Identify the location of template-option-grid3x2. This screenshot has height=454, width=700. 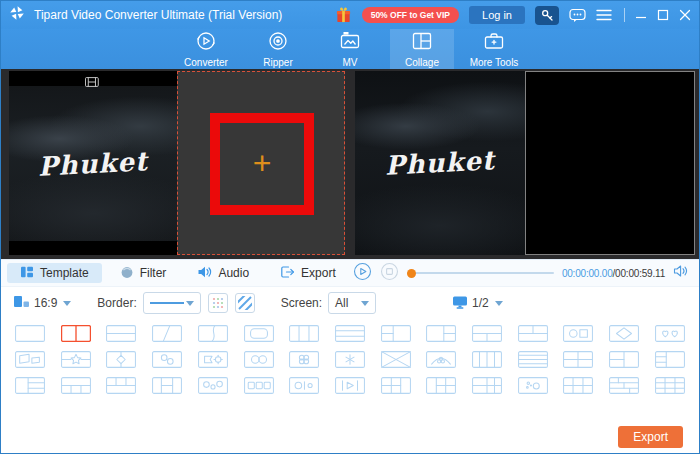
(578, 386).